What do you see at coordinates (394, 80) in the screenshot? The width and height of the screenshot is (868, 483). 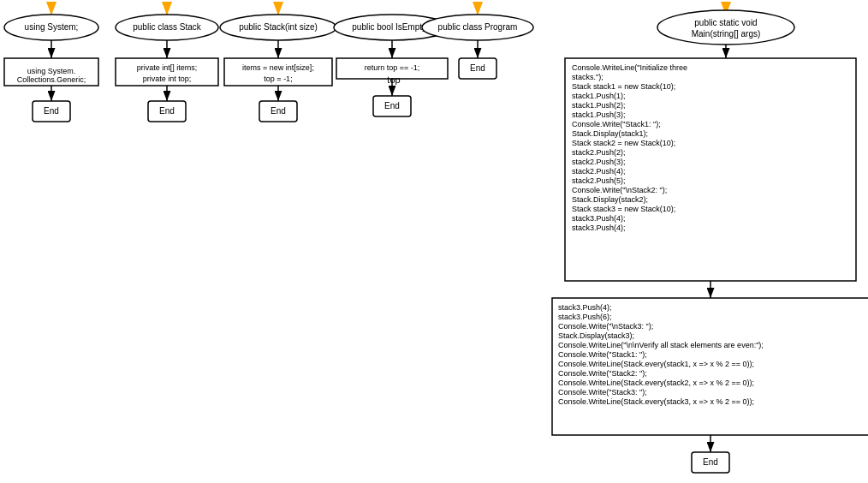 I see `top-label: top` at bounding box center [394, 80].